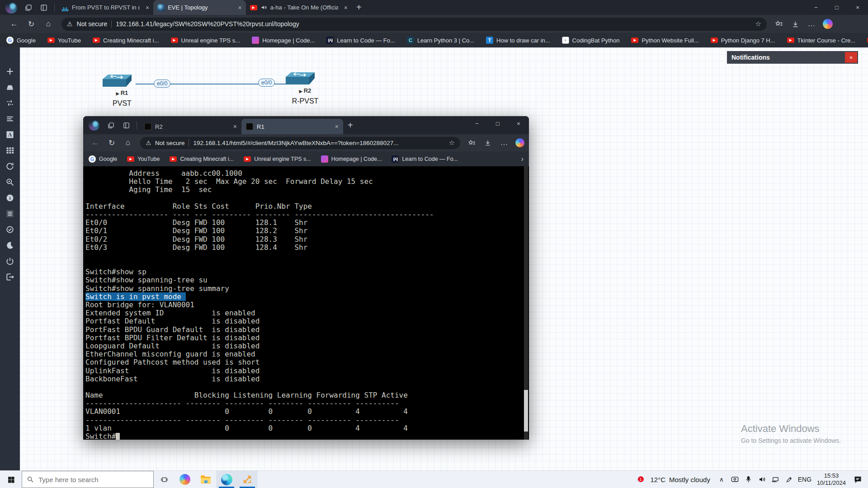  Describe the element at coordinates (665, 41) in the screenshot. I see `bookmark-item: Python Website Full...` at that location.